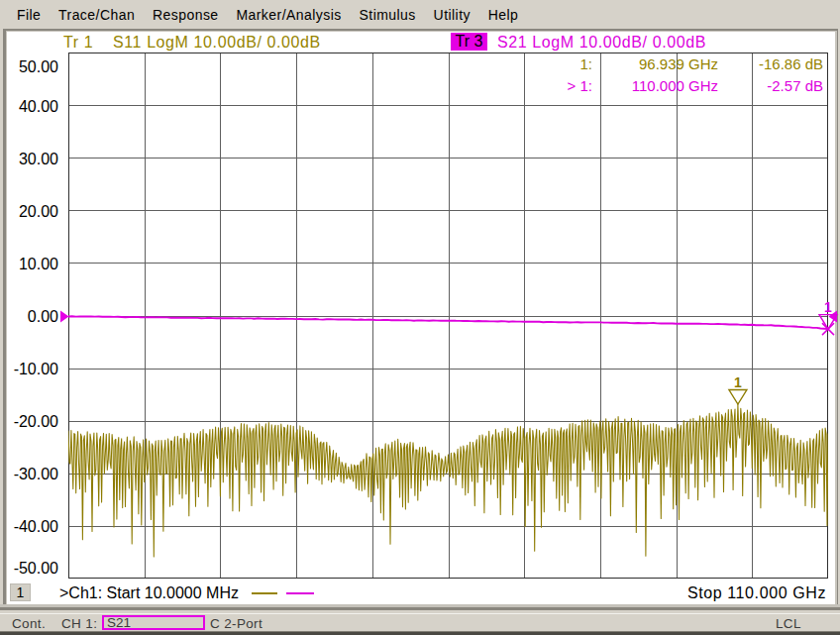  What do you see at coordinates (788, 624) in the screenshot?
I see `remote-status: LCL` at bounding box center [788, 624].